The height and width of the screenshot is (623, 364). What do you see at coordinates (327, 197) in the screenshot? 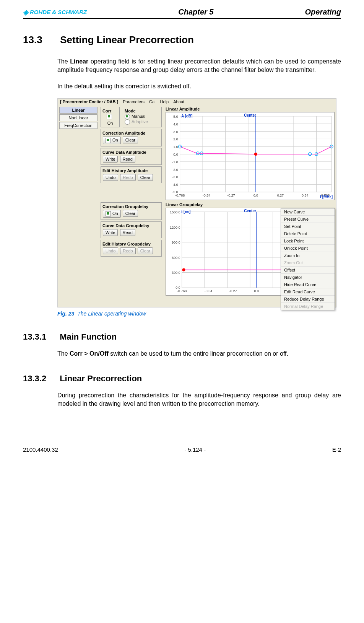
I see `amp-xlabel: f [MHz]` at bounding box center [327, 197].